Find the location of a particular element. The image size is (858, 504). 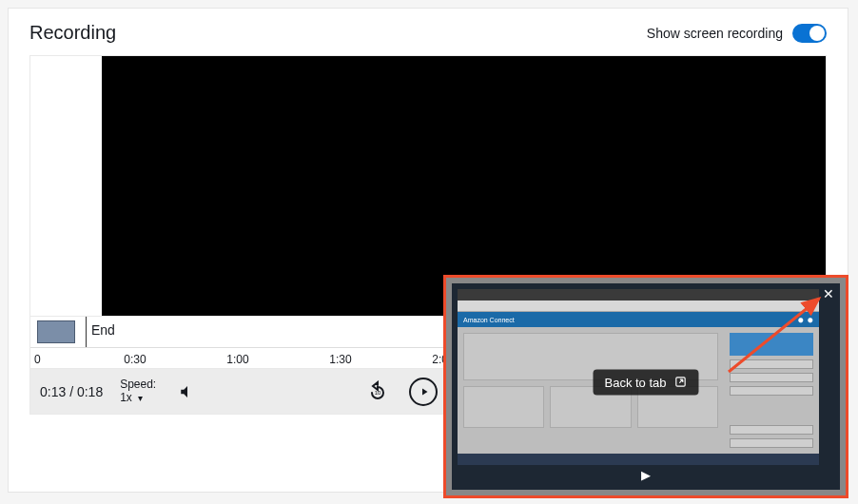

browser-address-bar is located at coordinates (638, 306).